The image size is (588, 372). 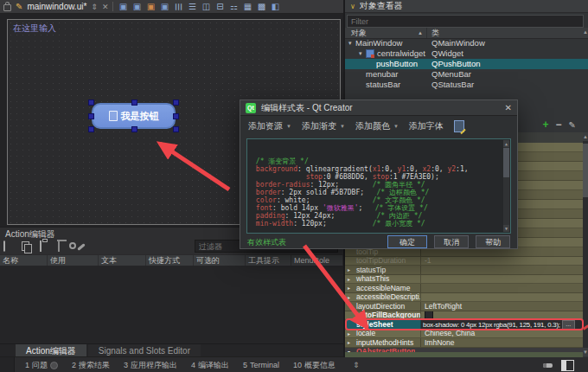 What do you see at coordinates (192, 7) in the screenshot?
I see `layout-vertically-icon: ☰` at bounding box center [192, 7].